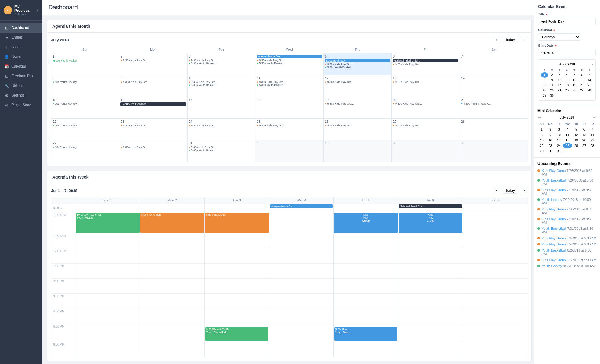  What do you see at coordinates (589, 75) in the screenshot?
I see `dp-day: 7` at bounding box center [589, 75].